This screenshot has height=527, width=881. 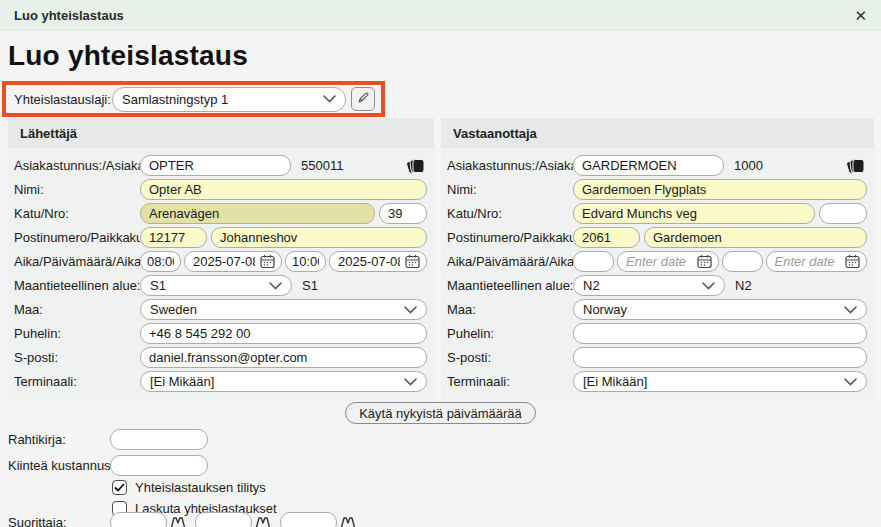 What do you see at coordinates (59, 440) in the screenshot?
I see `waybill-label: Rahtikirja:` at bounding box center [59, 440].